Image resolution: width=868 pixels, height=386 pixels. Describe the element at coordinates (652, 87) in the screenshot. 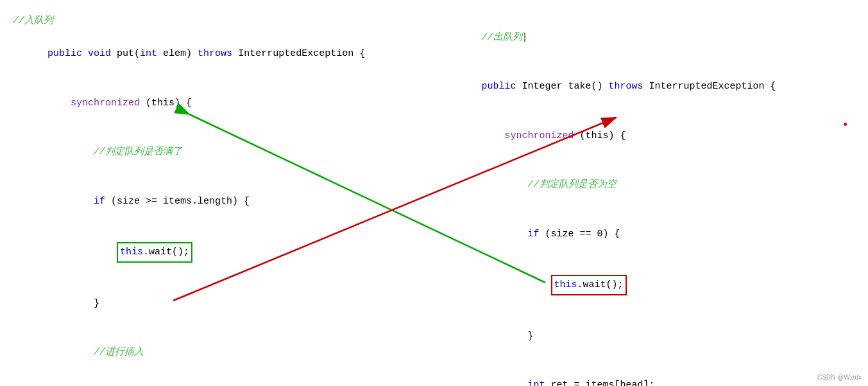

I see `right-line-1: public Integer take() throws Interrupted…` at that location.